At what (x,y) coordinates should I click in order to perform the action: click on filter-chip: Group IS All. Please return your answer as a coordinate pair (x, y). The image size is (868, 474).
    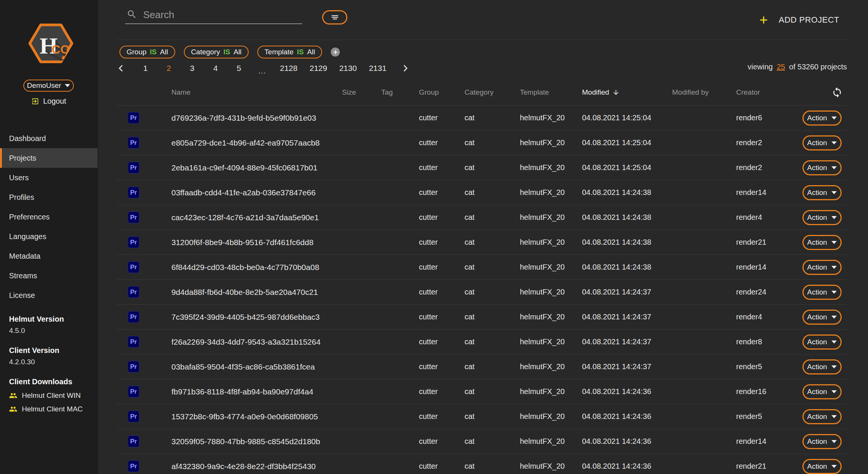
    Looking at the image, I should click on (147, 52).